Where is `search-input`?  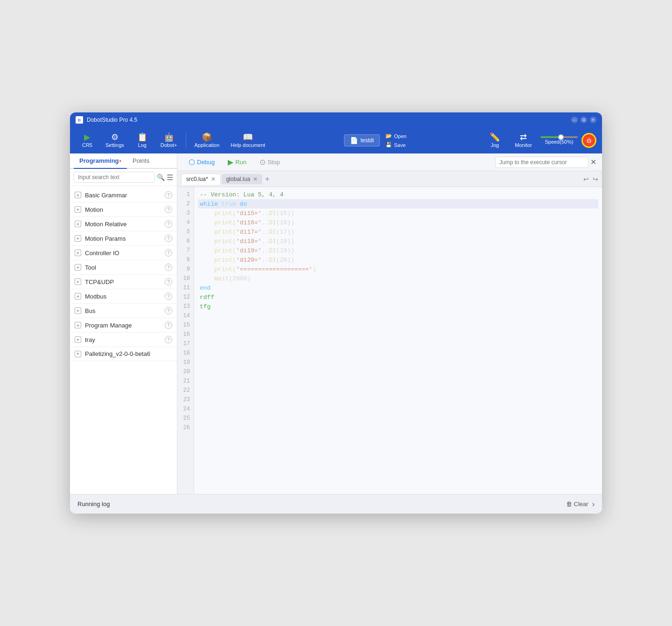 search-input is located at coordinates (114, 177).